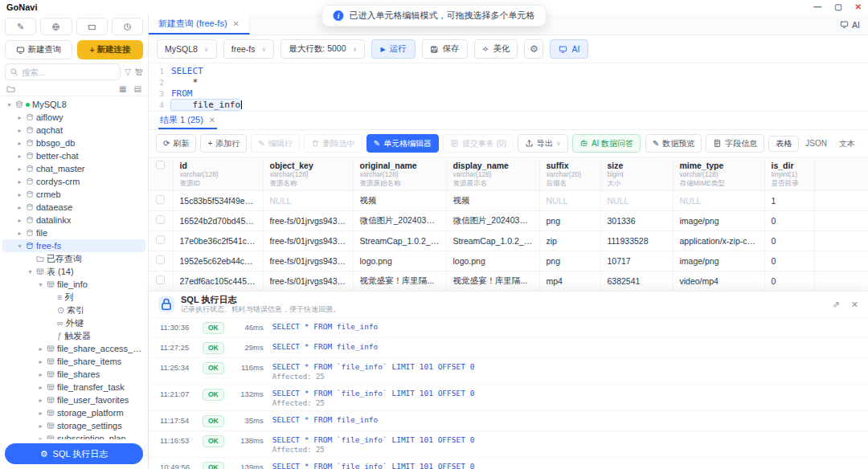  I want to click on database-select: free-fs ∨, so click(249, 49).